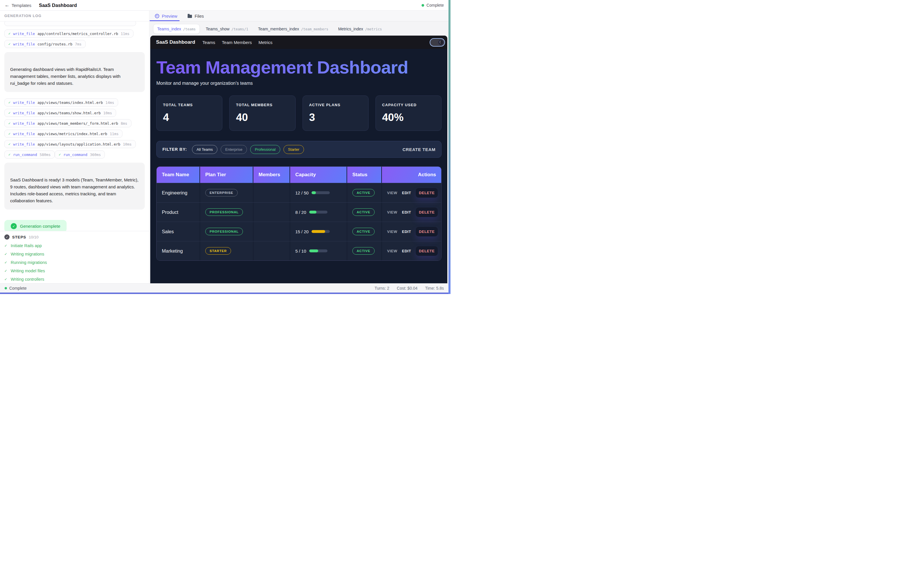 The width and height of the screenshot is (901, 588). I want to click on tab-preview: Preview, so click(166, 16).